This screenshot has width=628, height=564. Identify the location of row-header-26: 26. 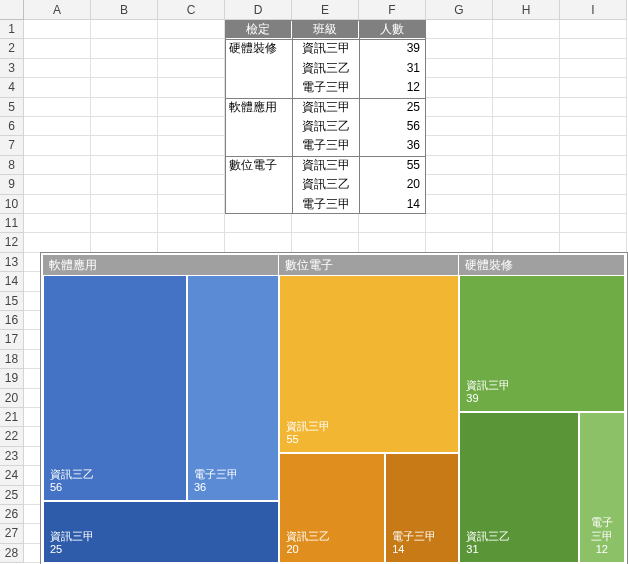
(12, 514).